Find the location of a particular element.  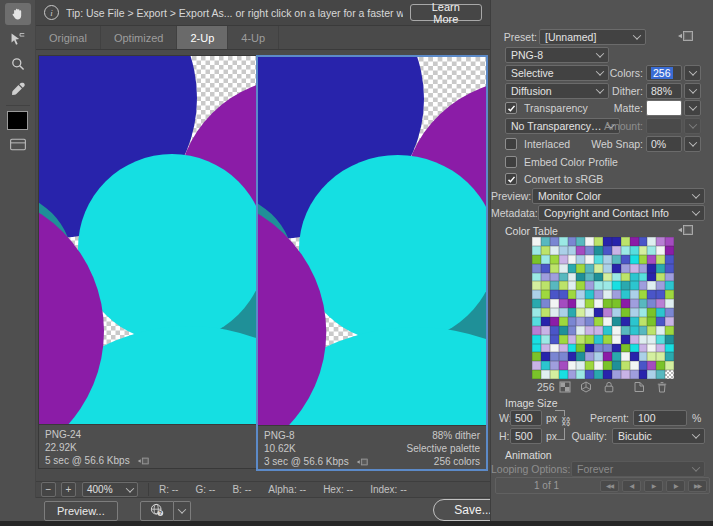

dither-method-select: Diffusion is located at coordinates (557, 91).